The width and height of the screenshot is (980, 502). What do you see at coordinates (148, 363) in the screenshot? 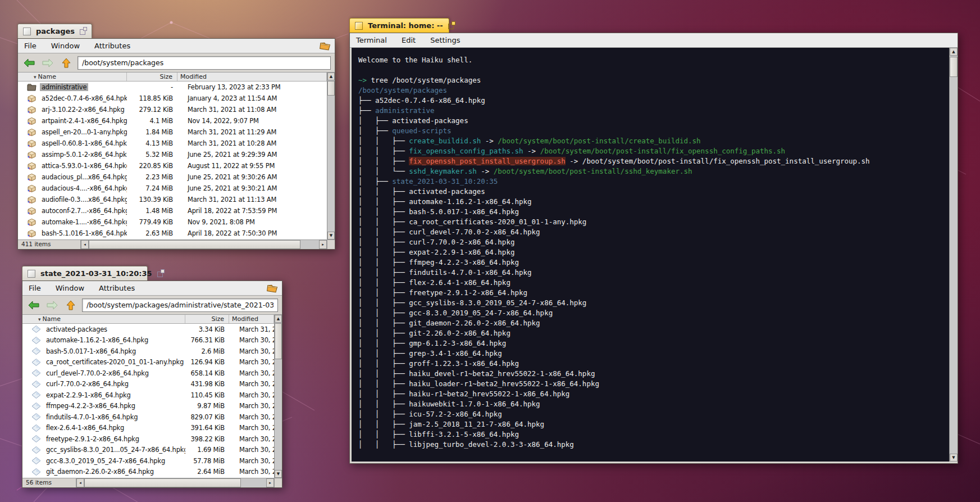
I see `file-row: ca_root_certificates-2020_01_01-1-any.hp…` at bounding box center [148, 363].